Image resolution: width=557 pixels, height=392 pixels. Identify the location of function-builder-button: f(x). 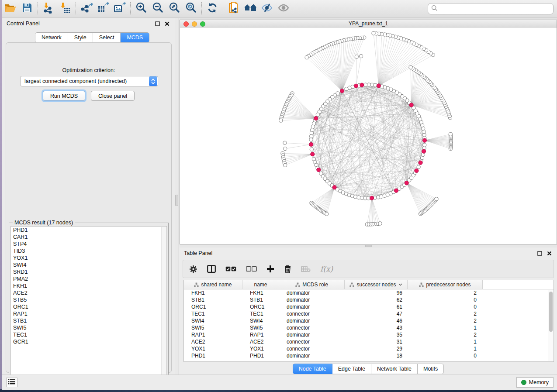
(327, 269).